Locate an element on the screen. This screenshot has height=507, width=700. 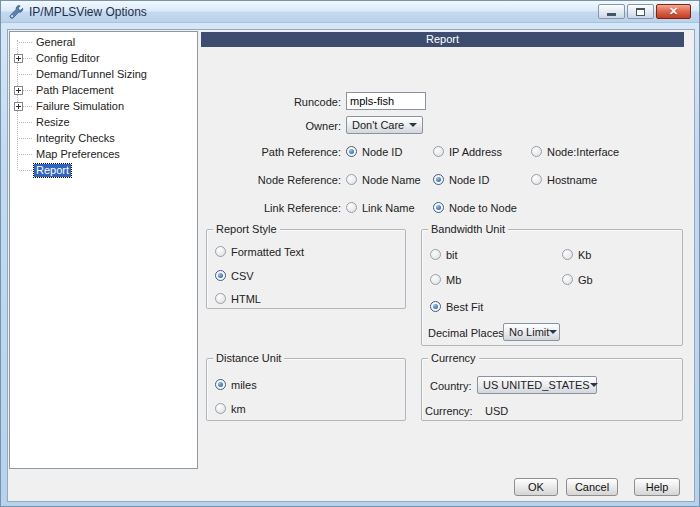
radio-mb: Mb is located at coordinates (446, 280).